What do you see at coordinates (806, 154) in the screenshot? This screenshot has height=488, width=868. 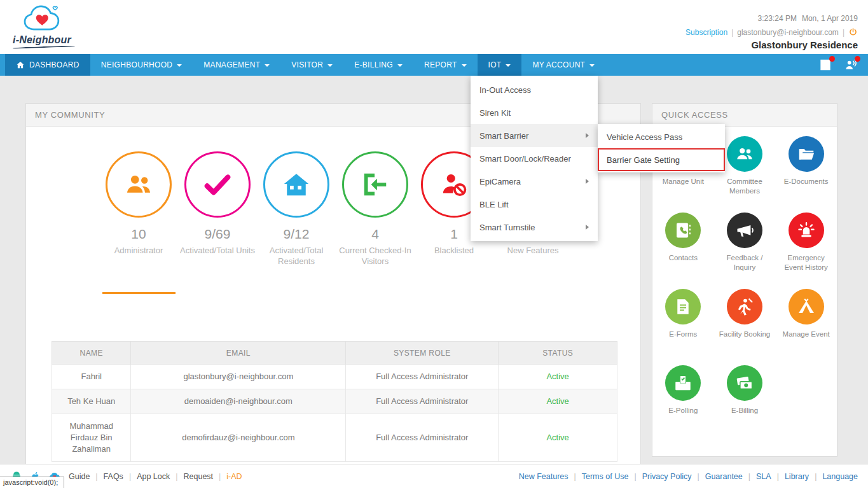 I see `e-documents-icon` at bounding box center [806, 154].